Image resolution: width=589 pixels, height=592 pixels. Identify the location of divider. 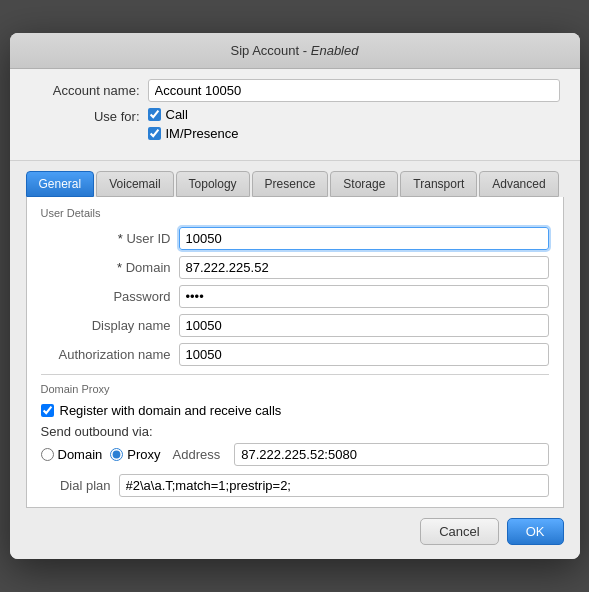
(295, 374).